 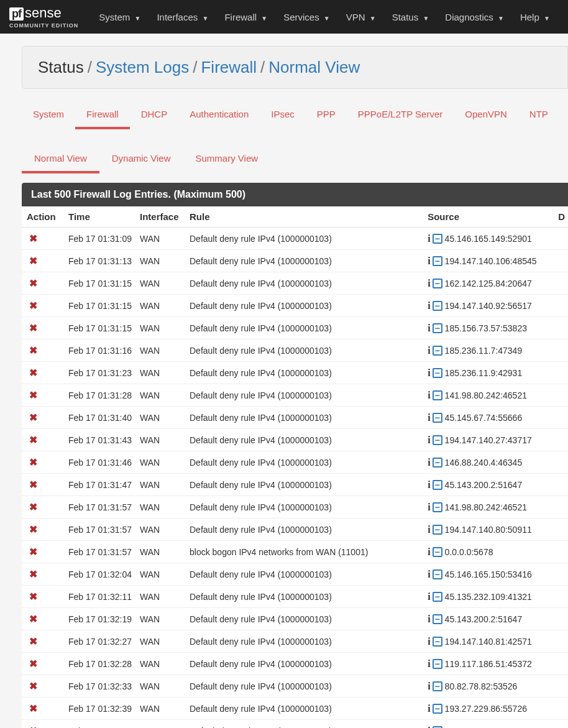 What do you see at coordinates (295, 552) in the screenshot?
I see `table-row: ✖Feb 17 01:31:57WANblock bogon IPv4 netw…` at bounding box center [295, 552].